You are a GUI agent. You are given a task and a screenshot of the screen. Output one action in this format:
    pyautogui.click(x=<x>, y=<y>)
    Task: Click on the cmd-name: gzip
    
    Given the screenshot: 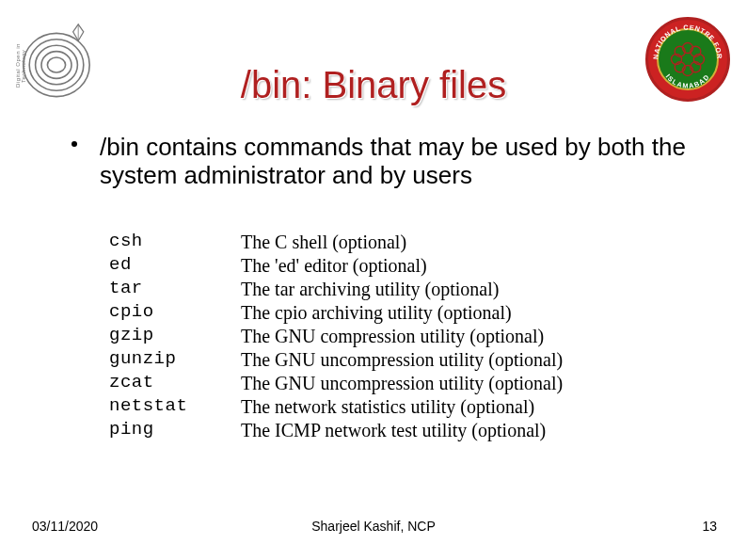 What is the action you would take?
    pyautogui.click(x=175, y=337)
    